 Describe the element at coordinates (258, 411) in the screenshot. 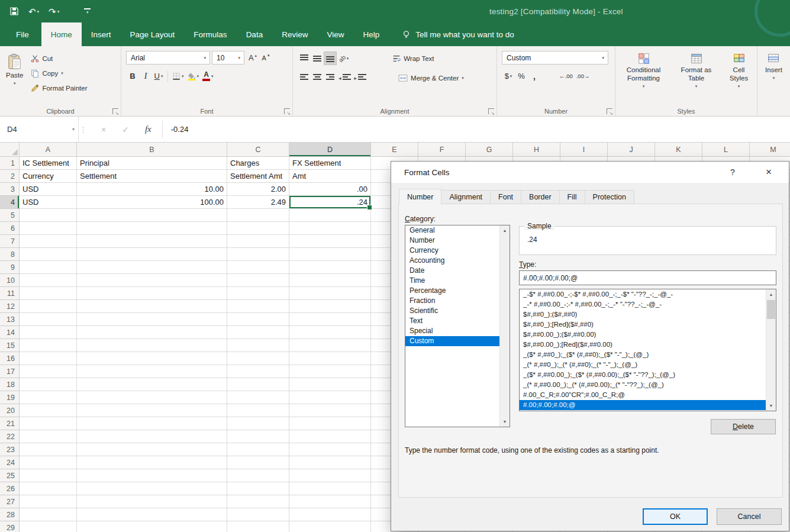

I see `cell-C20` at that location.